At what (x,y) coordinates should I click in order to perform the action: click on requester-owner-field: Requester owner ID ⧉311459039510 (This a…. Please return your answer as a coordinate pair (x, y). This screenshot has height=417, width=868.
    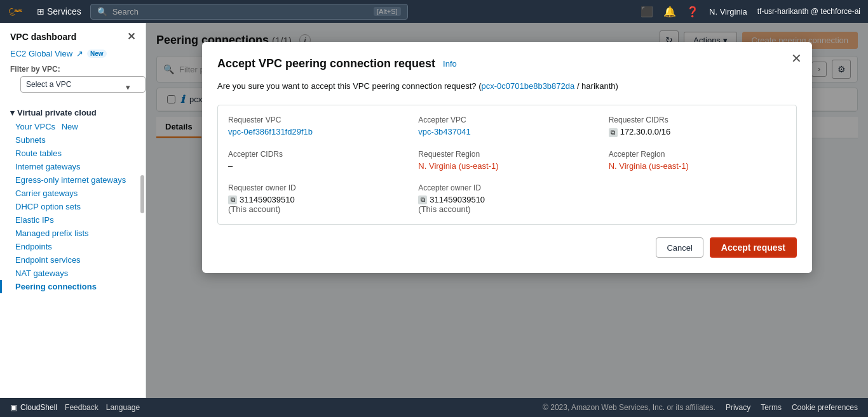
    Looking at the image, I should click on (316, 199).